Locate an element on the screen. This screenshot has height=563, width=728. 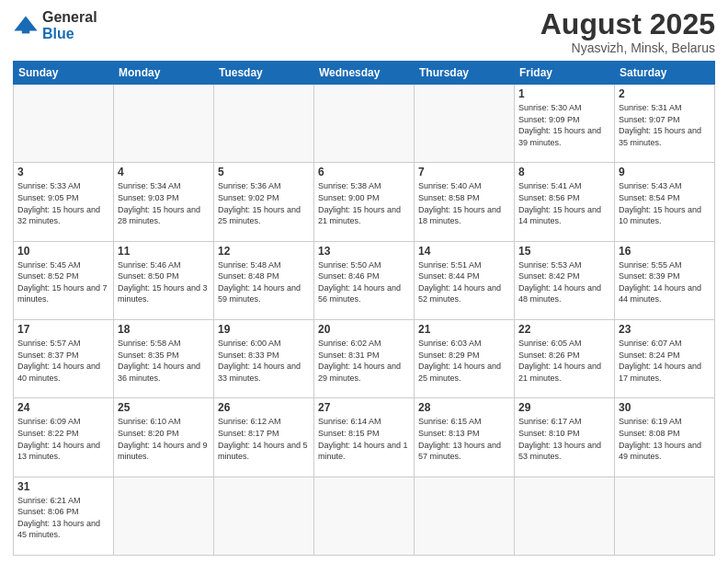
top-section: General Blue August 2025 Nyasvizh, Minsk… is located at coordinates (364, 32).